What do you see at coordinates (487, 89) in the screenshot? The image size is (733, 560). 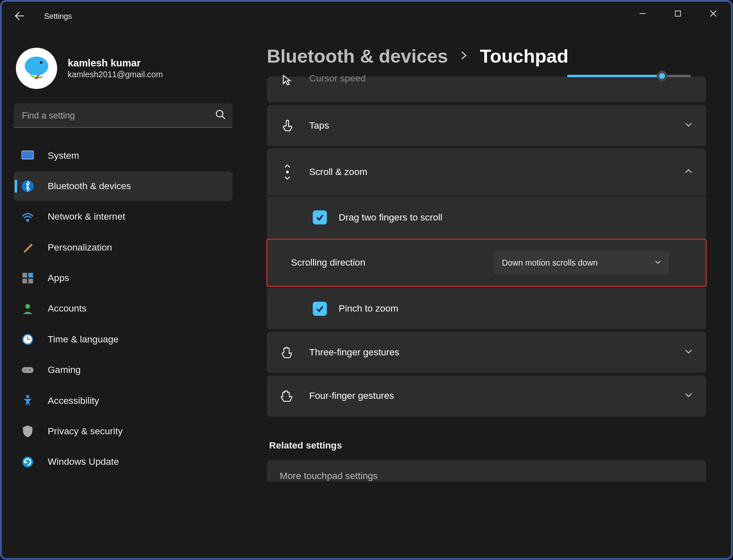 I see `cursor-speed-card: Cursor speed` at bounding box center [487, 89].